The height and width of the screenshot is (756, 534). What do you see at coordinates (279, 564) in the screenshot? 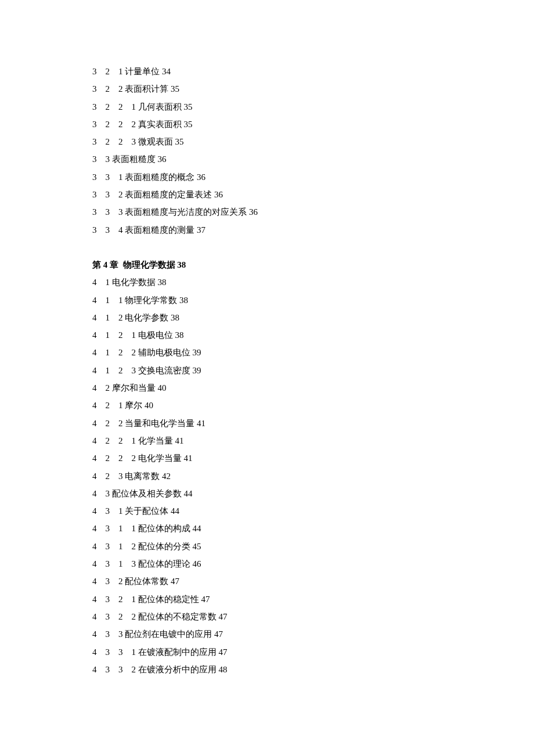
I see `toc-entry: 4 3 1 3 配位体的理论 46` at bounding box center [279, 564].